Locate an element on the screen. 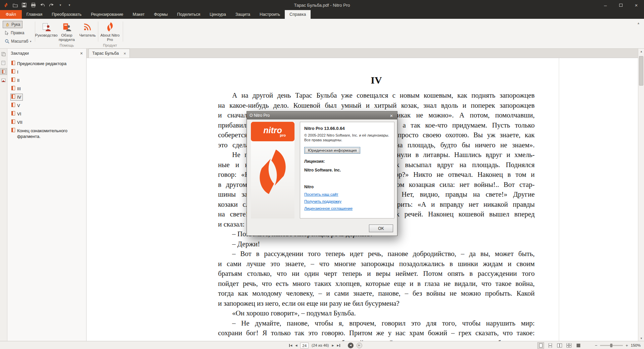 The width and height of the screenshot is (644, 349). window-title: Тарас Бульба.pdf - Nitro Pro is located at coordinates (322, 5).